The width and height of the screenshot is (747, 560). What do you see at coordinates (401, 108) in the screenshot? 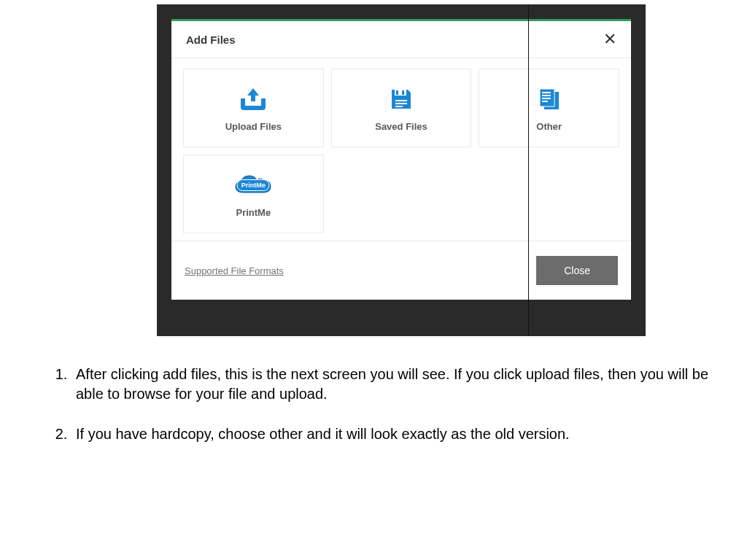
I see `saved-files-option: Saved Files` at bounding box center [401, 108].